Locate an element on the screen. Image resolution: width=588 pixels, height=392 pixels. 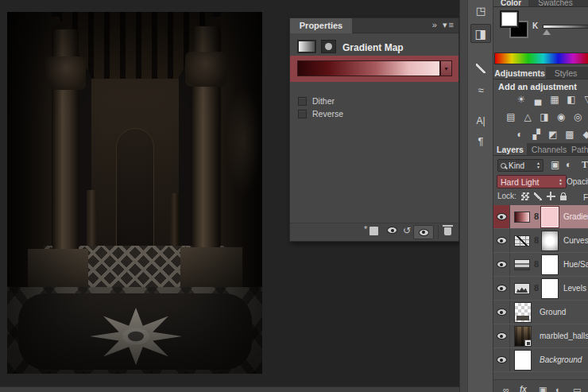
character-panel-icon: A| is located at coordinates (481, 121).